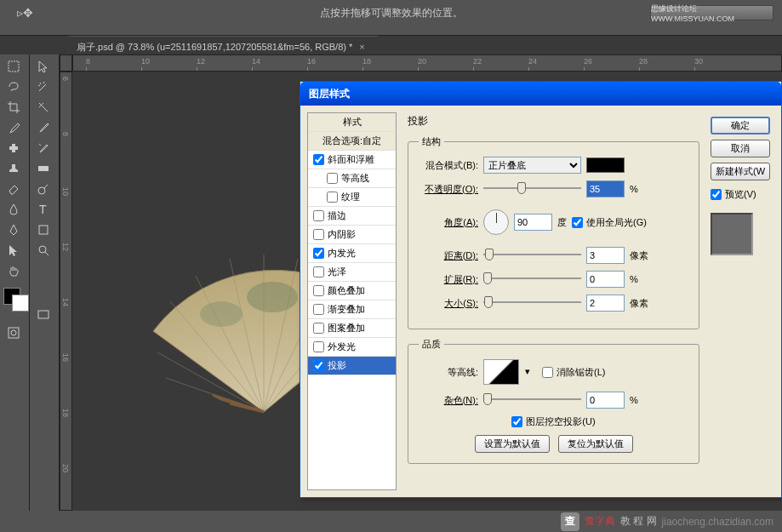 The width and height of the screenshot is (782, 532). I want to click on drop-shadow-checkbox, so click(318, 366).